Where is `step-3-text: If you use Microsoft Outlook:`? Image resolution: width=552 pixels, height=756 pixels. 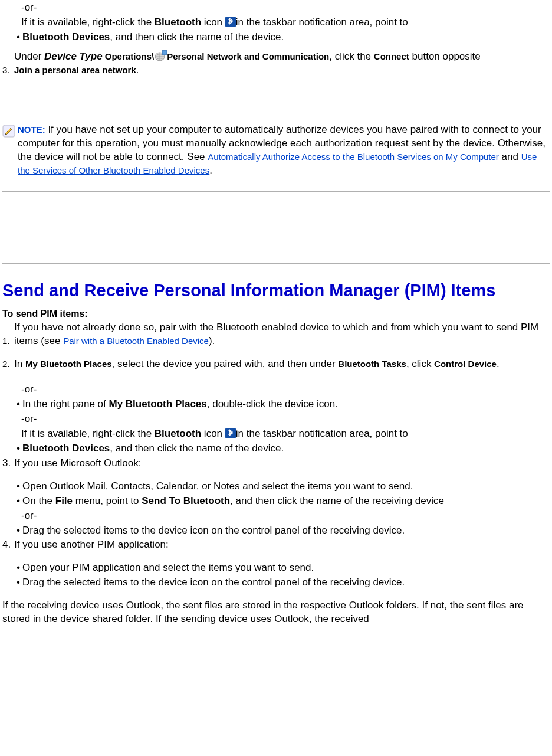 step-3-text: If you use Microsoft Outlook: is located at coordinates (282, 464).